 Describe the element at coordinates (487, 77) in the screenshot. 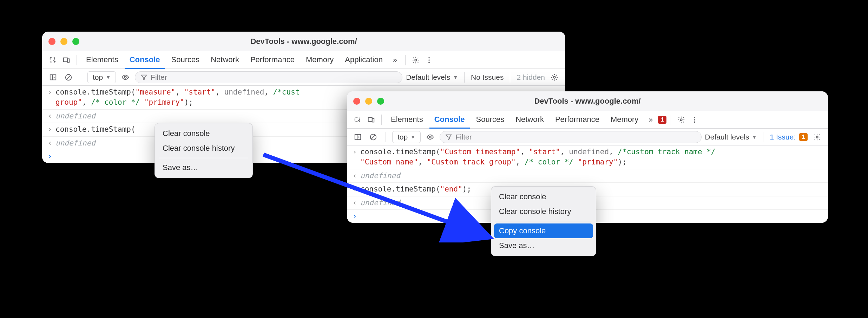

I see `issues-label: No Issues` at that location.